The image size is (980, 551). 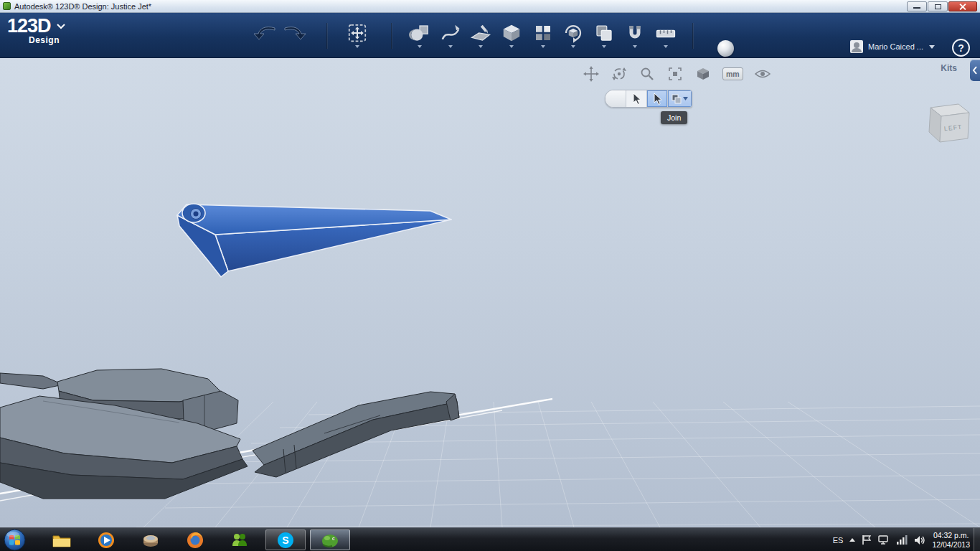 I want to click on volume-speaker-icon, so click(x=920, y=540).